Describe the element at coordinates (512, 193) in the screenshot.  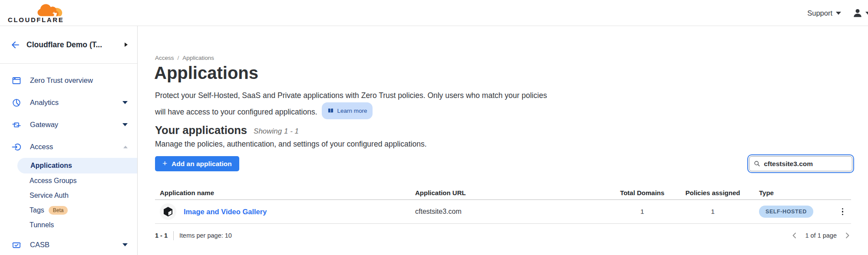
I see `column-application-url: Application URL` at that location.